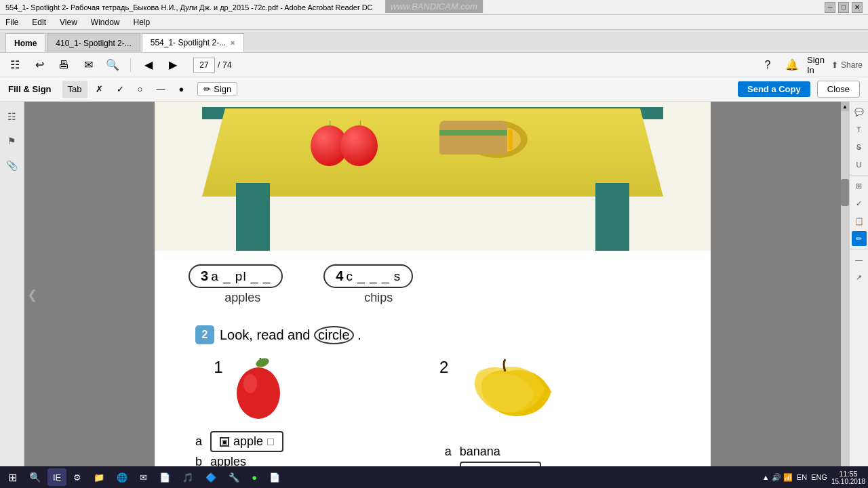 The width and height of the screenshot is (868, 488). What do you see at coordinates (142, 22) in the screenshot?
I see `menu-help: Help` at bounding box center [142, 22].